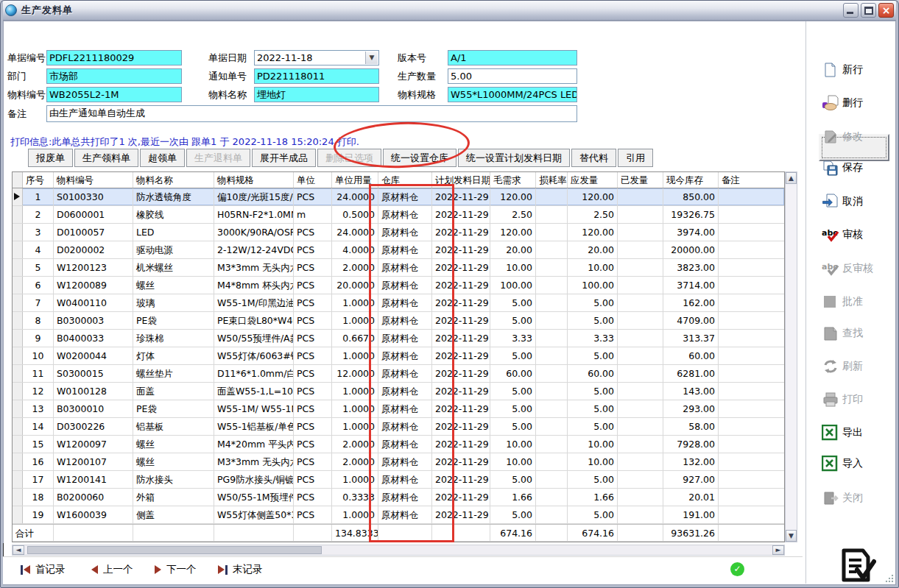 This screenshot has height=588, width=899. I want to click on notice-no-field: PD221118011, so click(317, 77).